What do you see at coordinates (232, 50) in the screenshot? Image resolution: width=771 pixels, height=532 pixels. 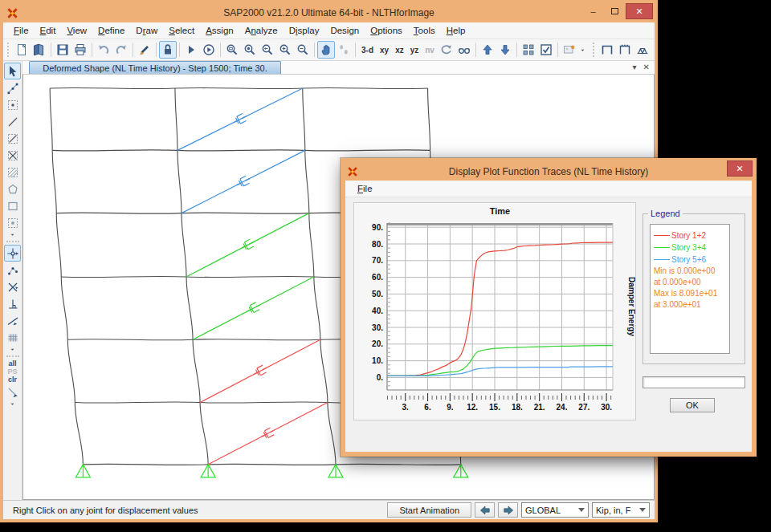 I see `zoom-window-button` at bounding box center [232, 50].